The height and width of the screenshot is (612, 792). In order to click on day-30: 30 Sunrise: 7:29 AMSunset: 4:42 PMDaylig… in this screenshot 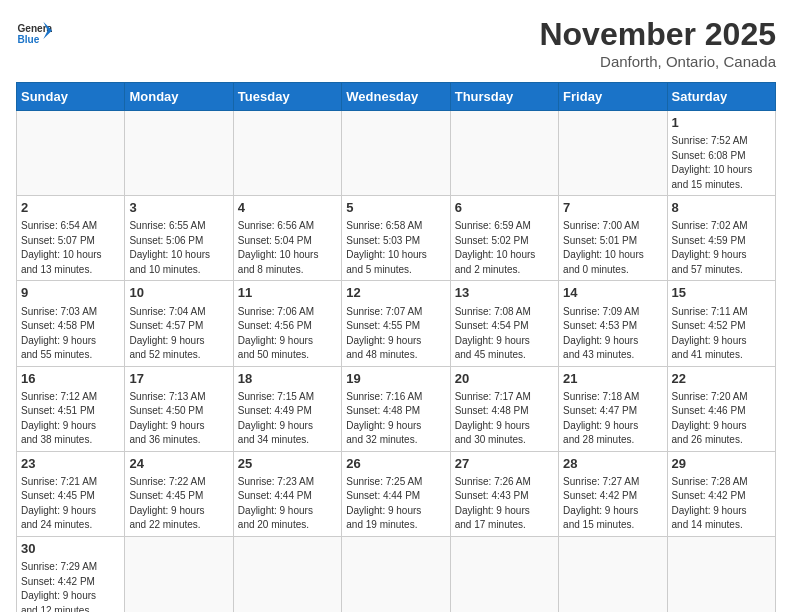, I will do `click(71, 574)`.